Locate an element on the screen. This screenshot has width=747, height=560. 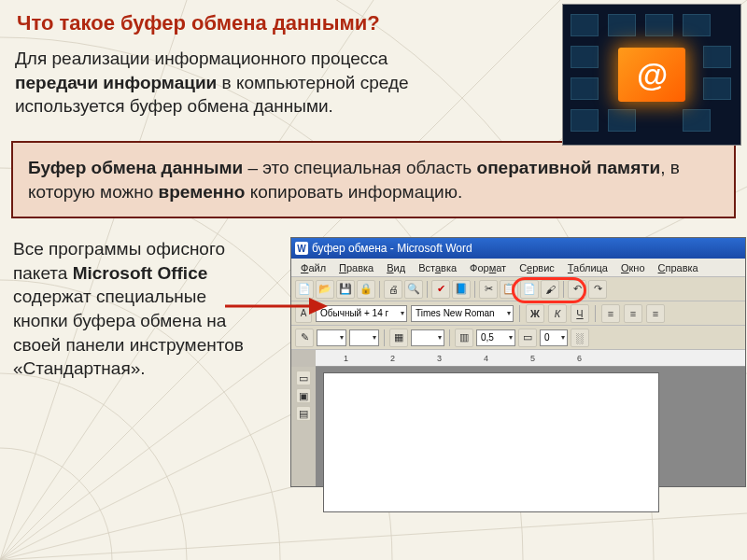
menu-insert: Вставка is located at coordinates (437, 268).